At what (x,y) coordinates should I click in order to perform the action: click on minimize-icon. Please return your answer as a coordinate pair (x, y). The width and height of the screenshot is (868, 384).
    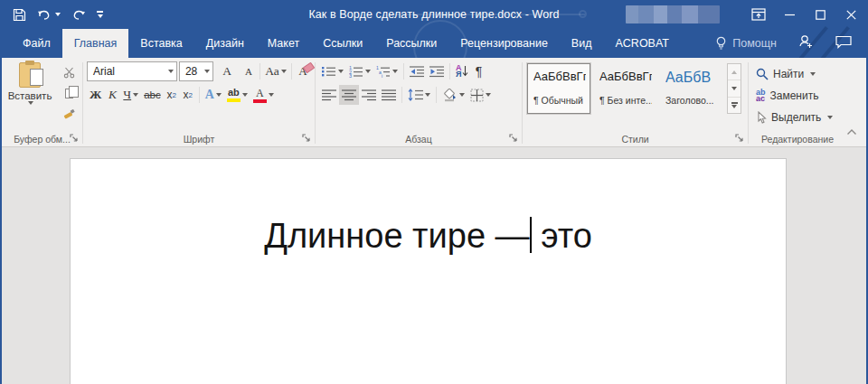
    Looking at the image, I should click on (790, 14).